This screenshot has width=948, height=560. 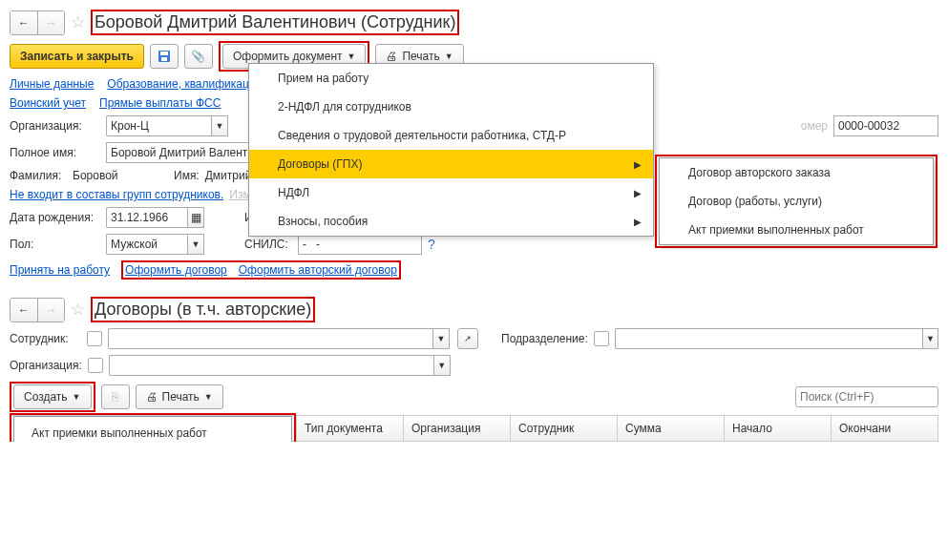 What do you see at coordinates (420, 56) in the screenshot?
I see `print-label: Печать` at bounding box center [420, 56].